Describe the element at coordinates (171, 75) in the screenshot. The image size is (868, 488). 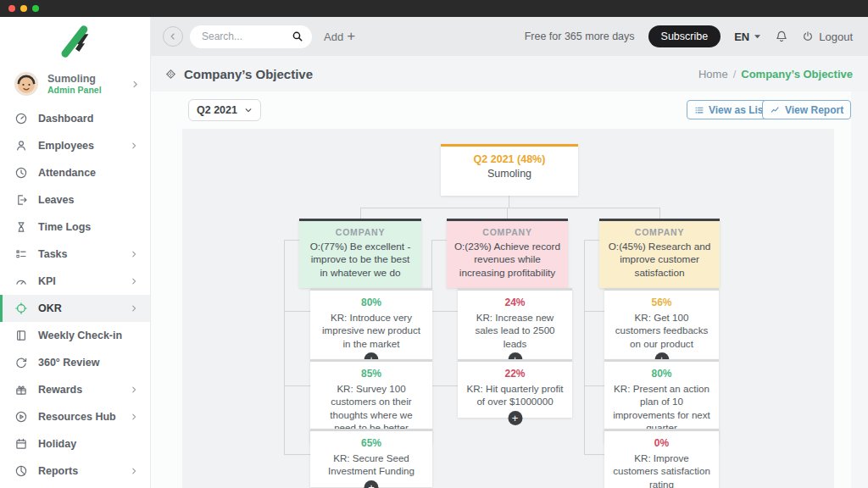
I see `objective-diamond-icon` at that location.